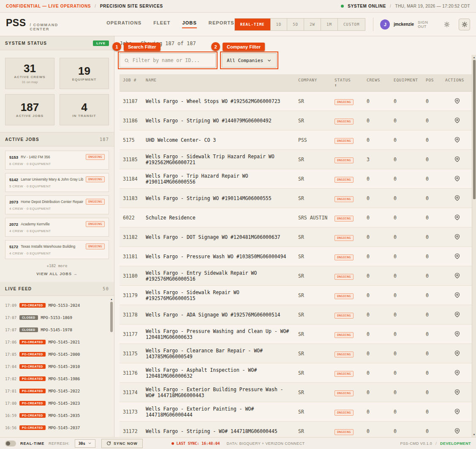  Describe the element at coordinates (296, 334) in the screenshot. I see `table-row: 31177 Wells Fargo - Pressure Washing and…` at that location.